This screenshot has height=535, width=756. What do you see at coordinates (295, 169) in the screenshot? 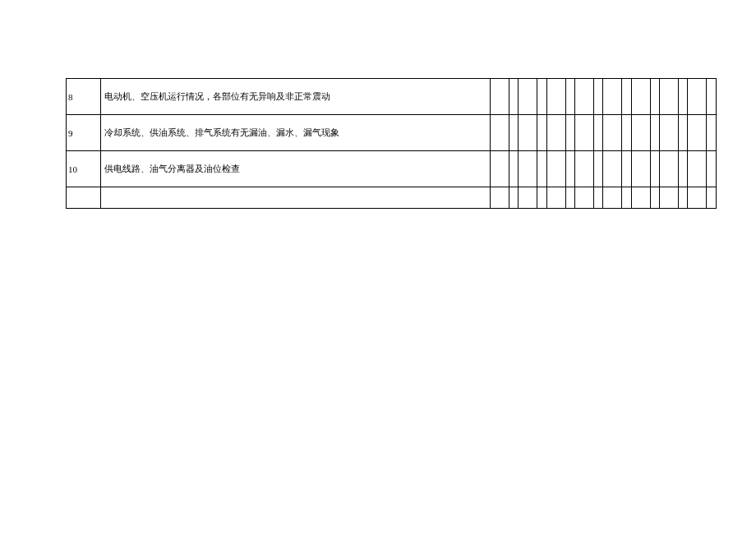
I see `row-description: 供电线路、油气分离器及油位检查` at bounding box center [295, 169].